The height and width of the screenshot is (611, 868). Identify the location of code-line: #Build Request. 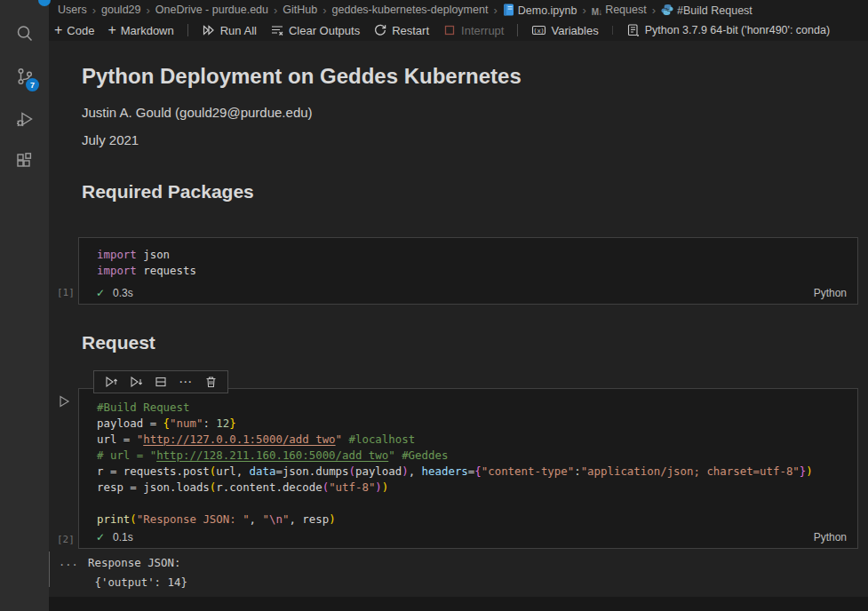
(472, 408).